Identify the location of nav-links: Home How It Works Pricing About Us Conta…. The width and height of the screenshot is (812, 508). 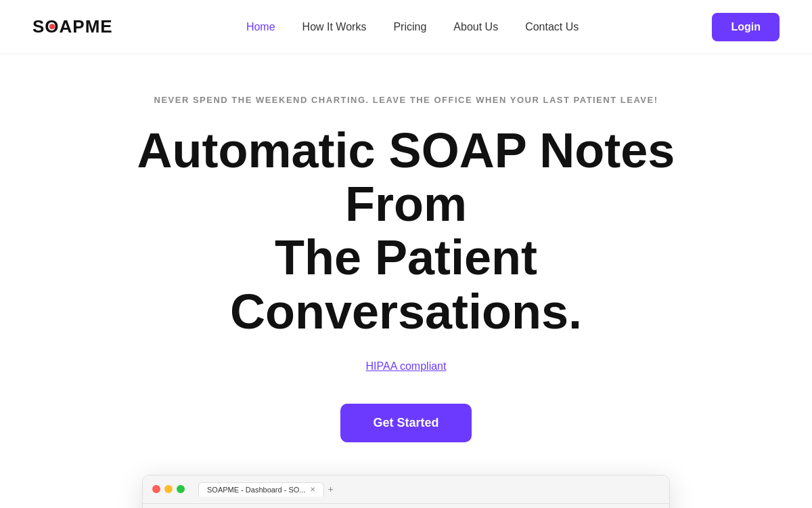
(413, 27).